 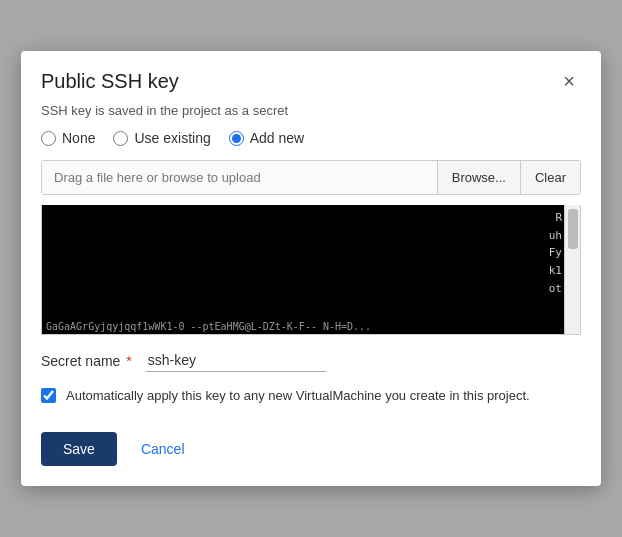 What do you see at coordinates (240, 178) in the screenshot?
I see `upload-drop-zone: Drag a file here or browse to upload` at bounding box center [240, 178].